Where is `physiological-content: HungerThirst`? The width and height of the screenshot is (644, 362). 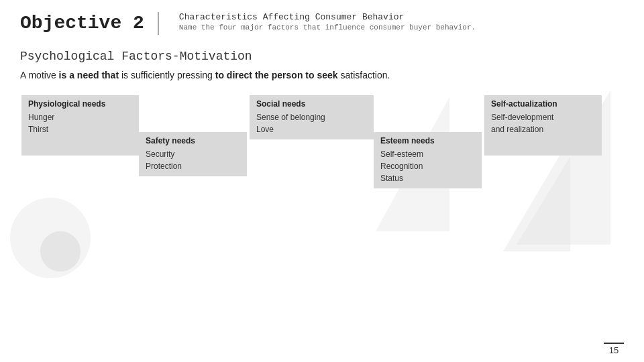 physiological-content: HungerThirst is located at coordinates (80, 123).